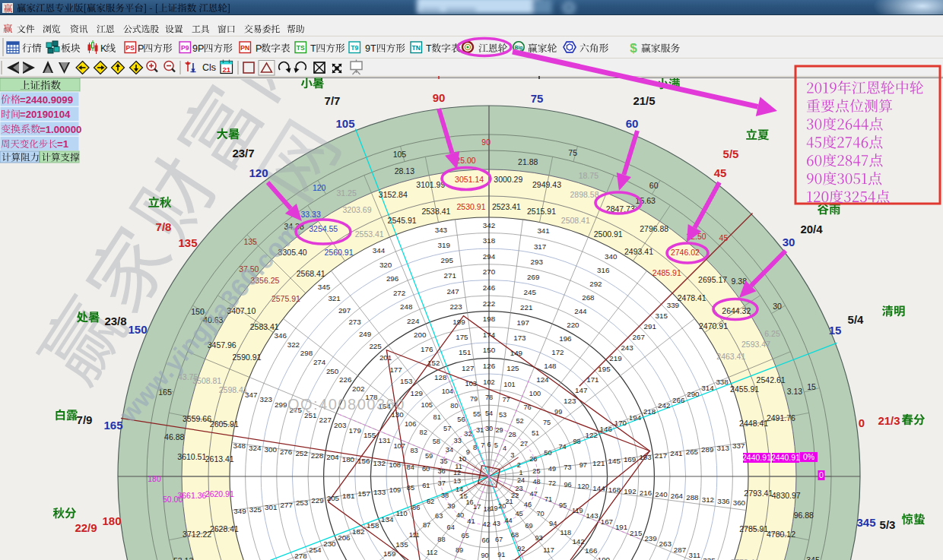 The height and width of the screenshot is (560, 943). What do you see at coordinates (680, 550) in the screenshot?
I see `svg-text: 287` at bounding box center [680, 550].